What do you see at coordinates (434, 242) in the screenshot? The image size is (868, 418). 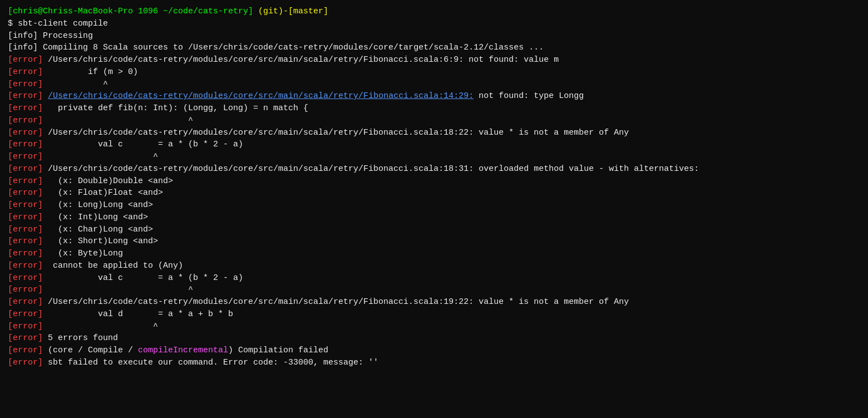 I see `error16: [error] (x: Short)Long <and>` at bounding box center [434, 242].